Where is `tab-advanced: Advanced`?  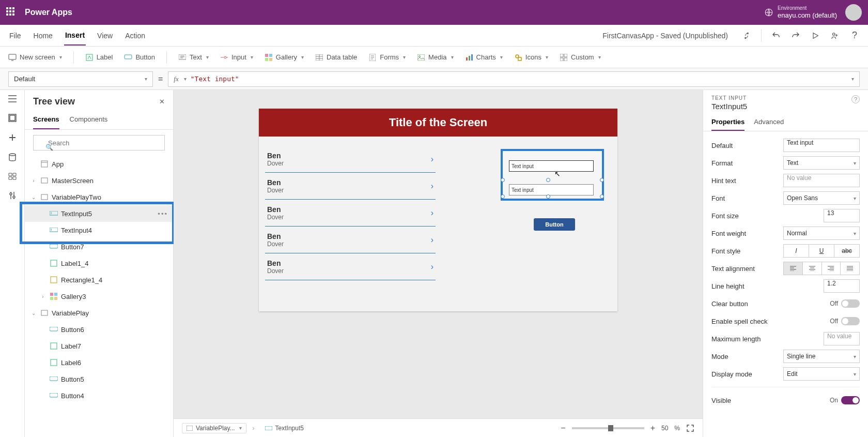
tab-advanced: Advanced is located at coordinates (769, 123).